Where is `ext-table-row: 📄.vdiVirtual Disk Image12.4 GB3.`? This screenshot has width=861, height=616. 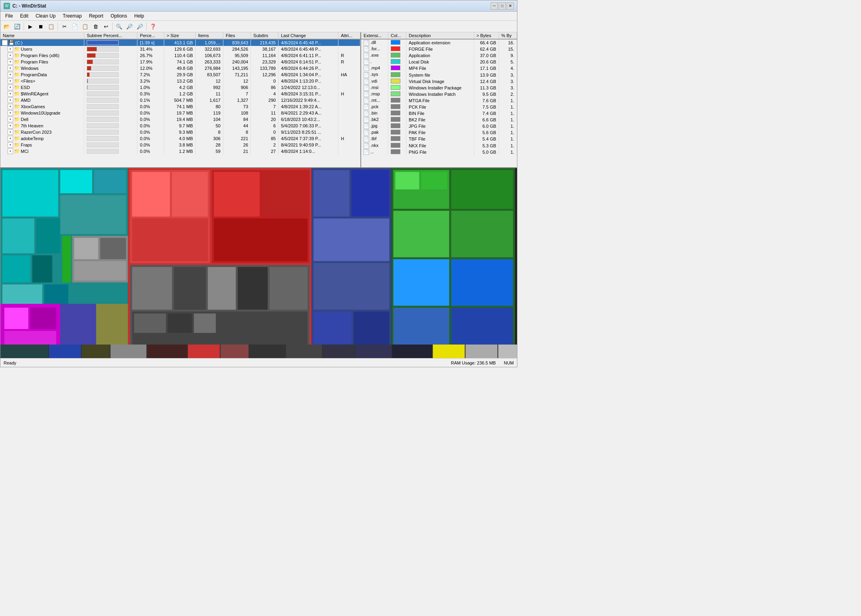
ext-table-row: 📄.vdiVirtual Disk Image12.4 GB3. is located at coordinates (439, 81).